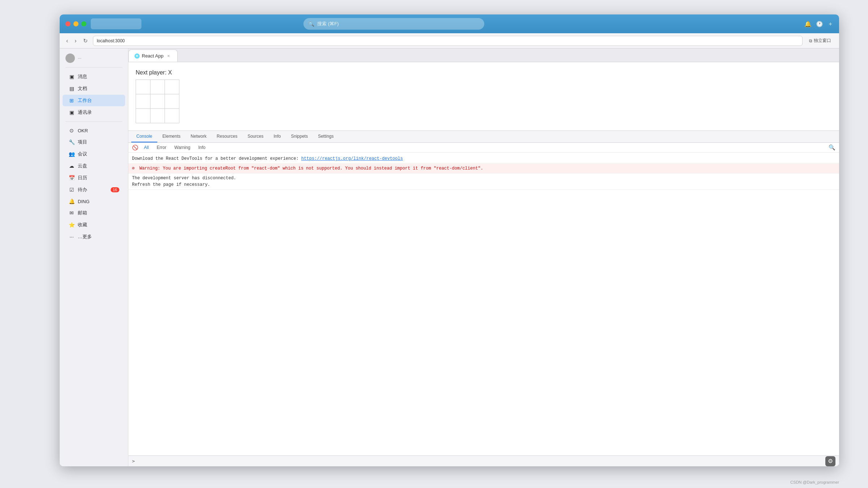  Describe the element at coordinates (227, 137) in the screenshot. I see `devtools-tab-resources: Resources` at that location.